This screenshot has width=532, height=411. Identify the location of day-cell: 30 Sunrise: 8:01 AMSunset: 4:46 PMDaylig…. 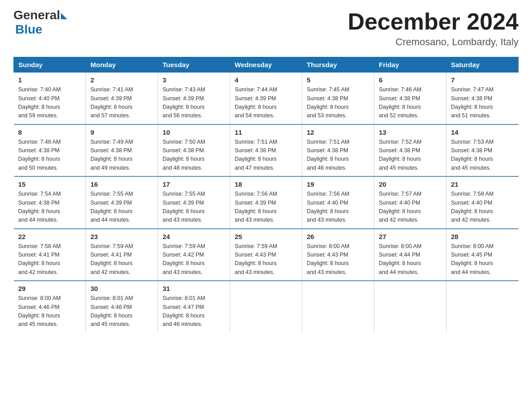
(122, 307).